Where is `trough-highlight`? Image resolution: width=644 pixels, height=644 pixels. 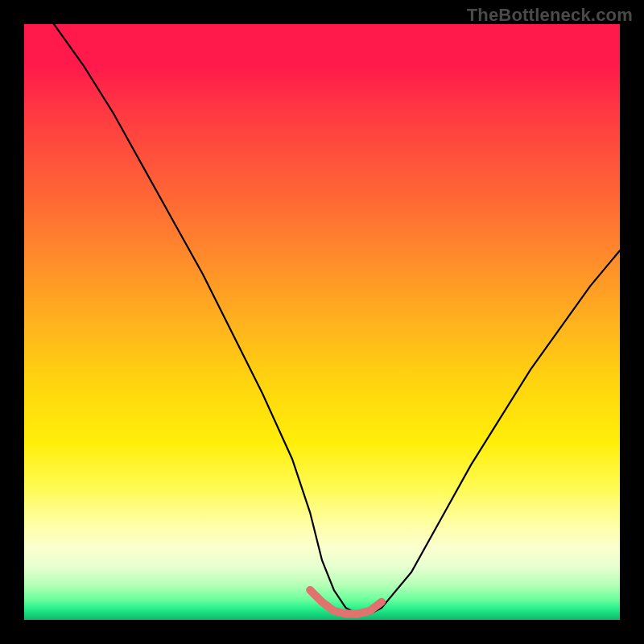 trough-highlight is located at coordinates (346, 602).